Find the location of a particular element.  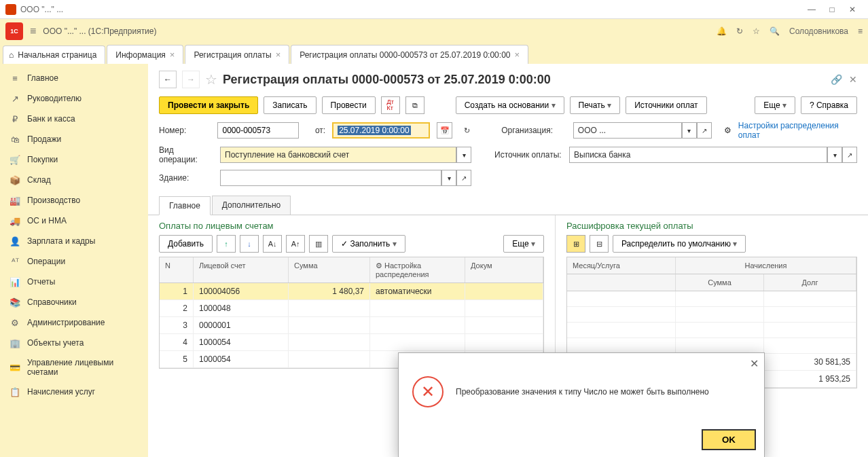

distribution-settings-link: Настройки распределения оплат is located at coordinates (797, 130).